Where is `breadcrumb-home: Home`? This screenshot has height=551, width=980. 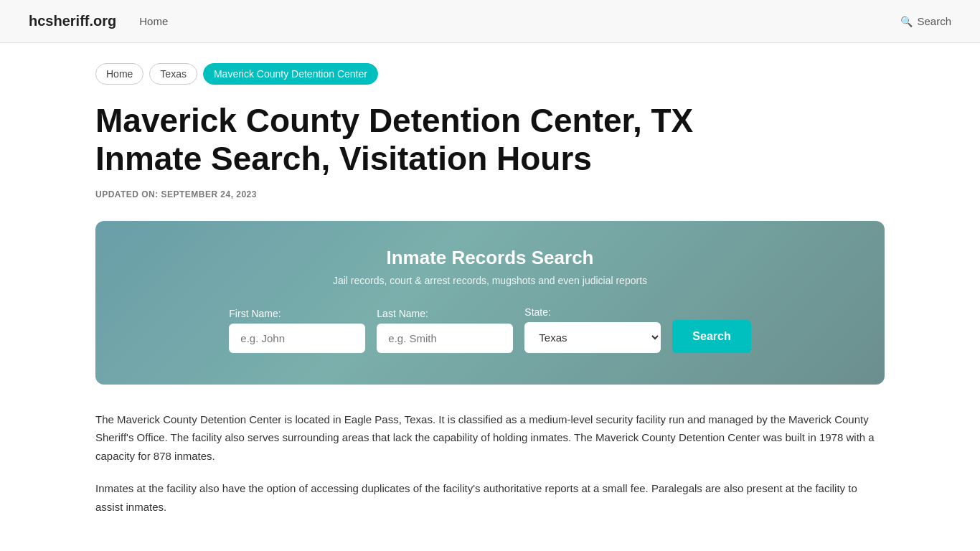
breadcrumb-home: Home is located at coordinates (119, 74).